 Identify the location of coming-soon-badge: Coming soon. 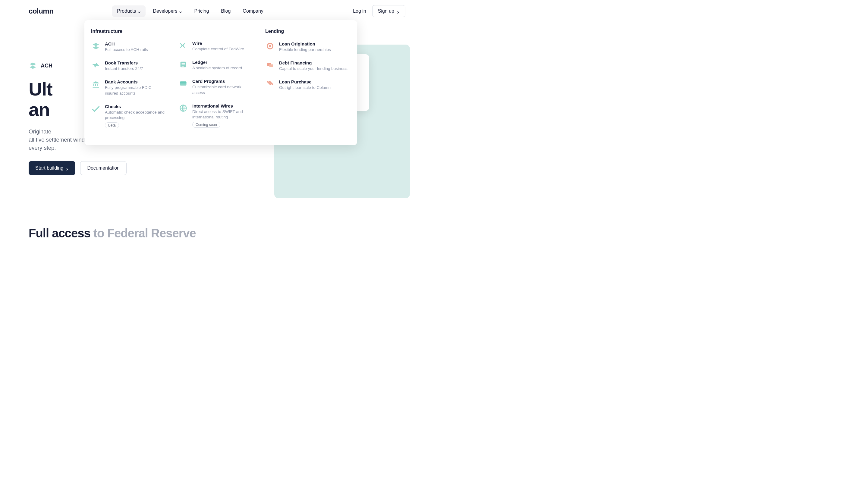
(206, 125).